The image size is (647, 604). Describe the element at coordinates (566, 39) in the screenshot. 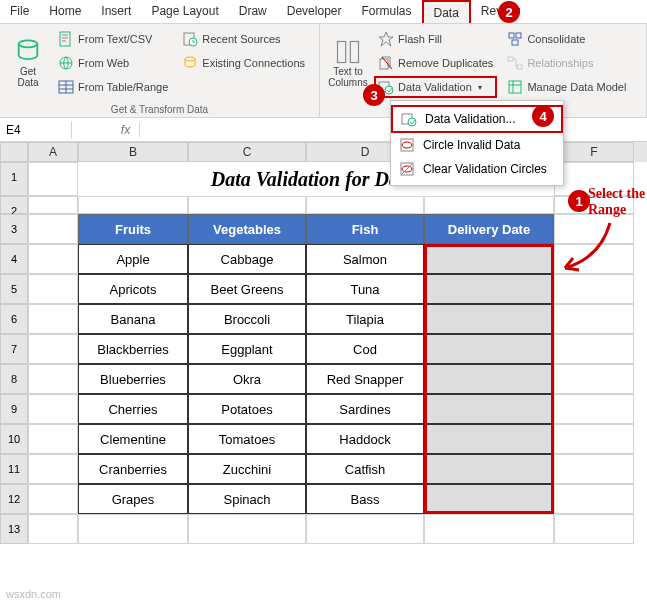

I see `consolidate-button: Consolidate` at that location.